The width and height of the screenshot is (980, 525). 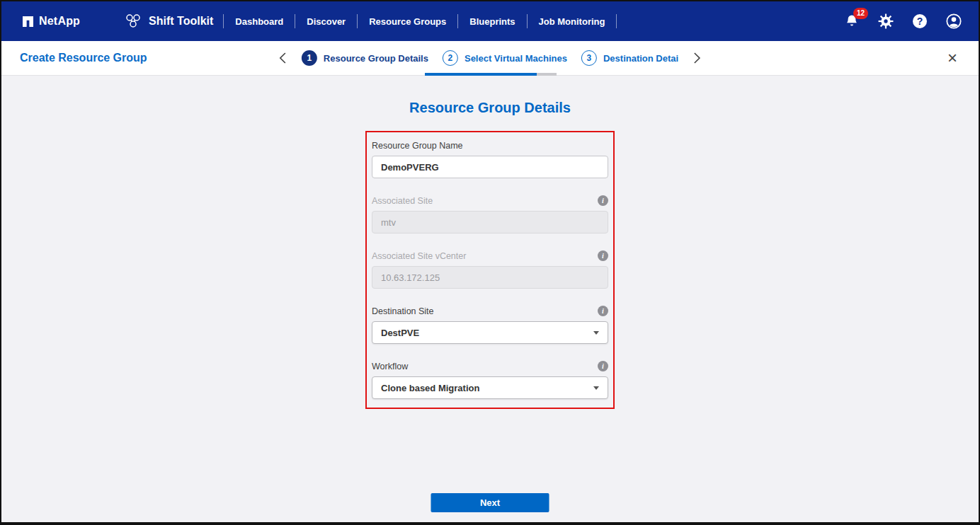 What do you see at coordinates (490, 167) in the screenshot?
I see `resource-group-name-input` at bounding box center [490, 167].